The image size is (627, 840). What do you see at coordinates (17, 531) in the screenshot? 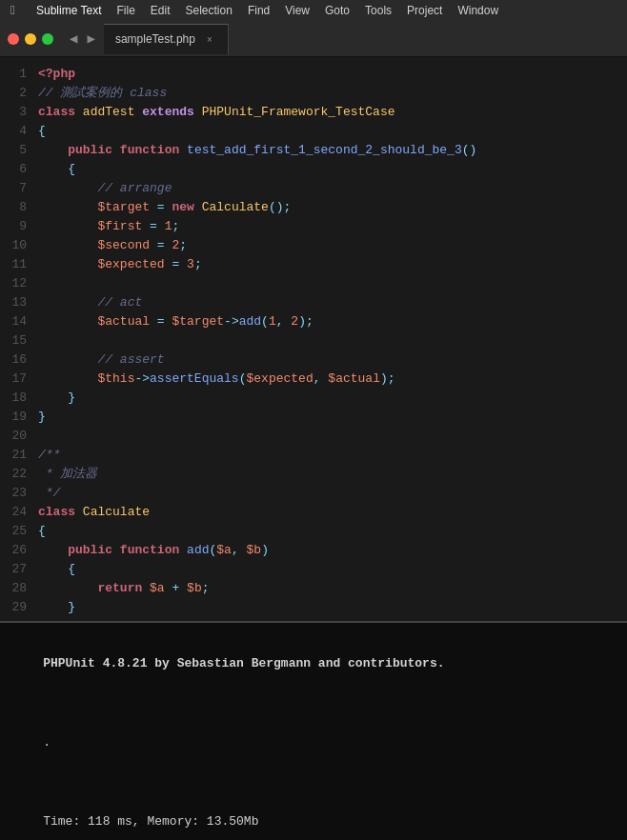
I see `line-number: 25` at bounding box center [17, 531].